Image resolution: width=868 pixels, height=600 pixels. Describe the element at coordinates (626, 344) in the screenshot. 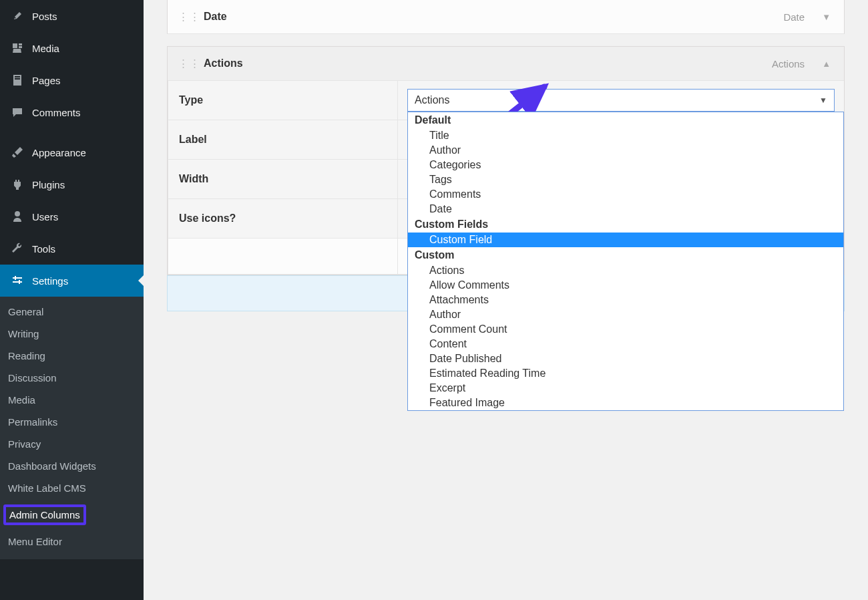

I see `dropdown-option: Content` at that location.